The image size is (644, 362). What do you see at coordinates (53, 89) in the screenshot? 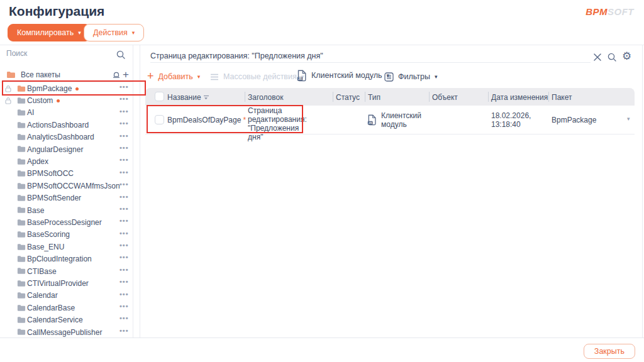
I see `package-label: BpmPackage` at bounding box center [53, 89].